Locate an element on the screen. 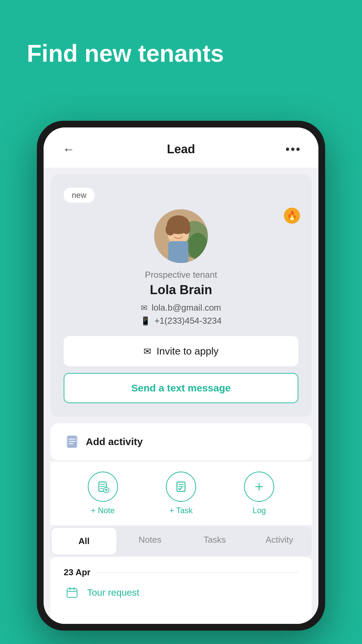 This screenshot has height=644, width=362. add-task-button: + Task is located at coordinates (181, 493).